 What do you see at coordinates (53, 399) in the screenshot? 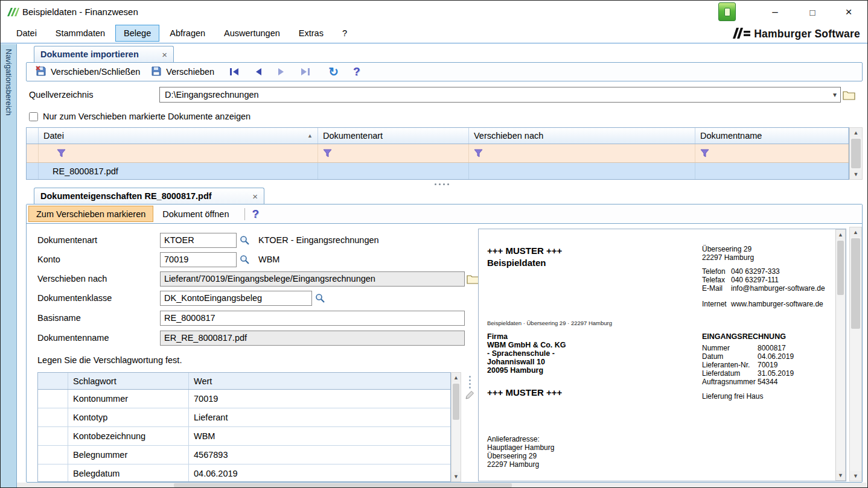
I see `kw-marker-cell` at bounding box center [53, 399].